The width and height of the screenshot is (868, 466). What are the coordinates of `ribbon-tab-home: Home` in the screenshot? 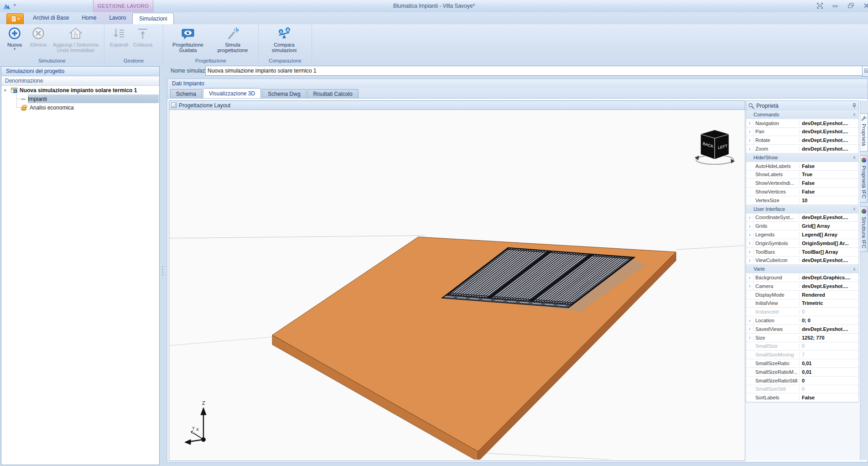 It's located at (89, 18).